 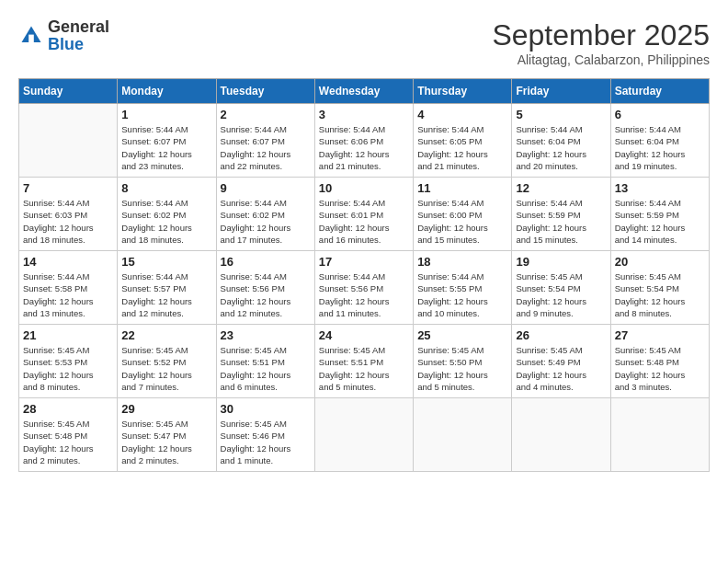 What do you see at coordinates (167, 362) in the screenshot?
I see `cell-4-2: 22Sunrise: 5:45 AM Sunset: 5:52 PM Dayli…` at bounding box center [167, 362].